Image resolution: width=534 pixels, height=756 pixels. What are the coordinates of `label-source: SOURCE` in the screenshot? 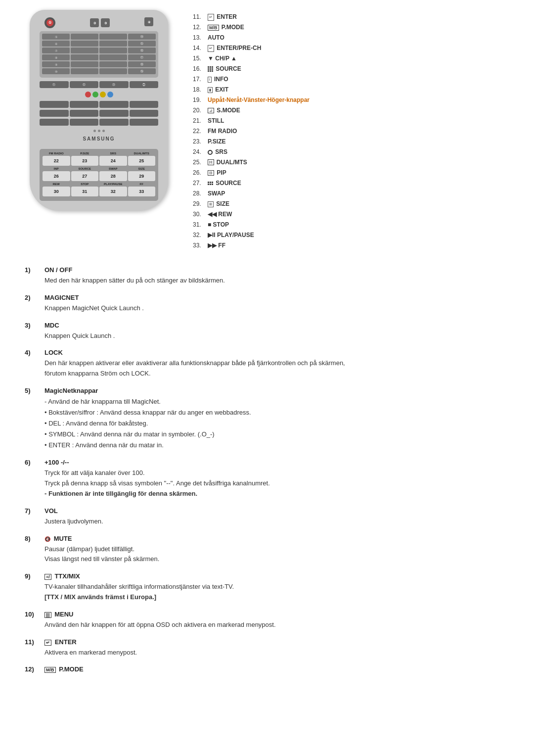 It's located at (85, 169).